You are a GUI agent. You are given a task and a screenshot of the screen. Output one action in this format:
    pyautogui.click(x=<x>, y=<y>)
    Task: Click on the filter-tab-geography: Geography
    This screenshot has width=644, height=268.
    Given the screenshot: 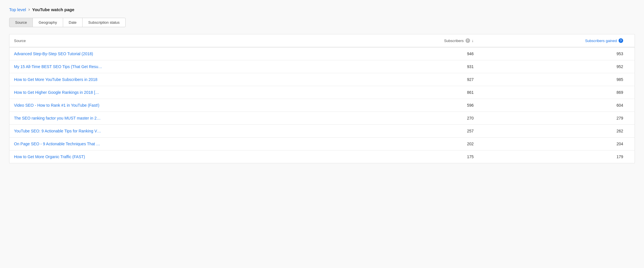 What is the action you would take?
    pyautogui.click(x=48, y=22)
    